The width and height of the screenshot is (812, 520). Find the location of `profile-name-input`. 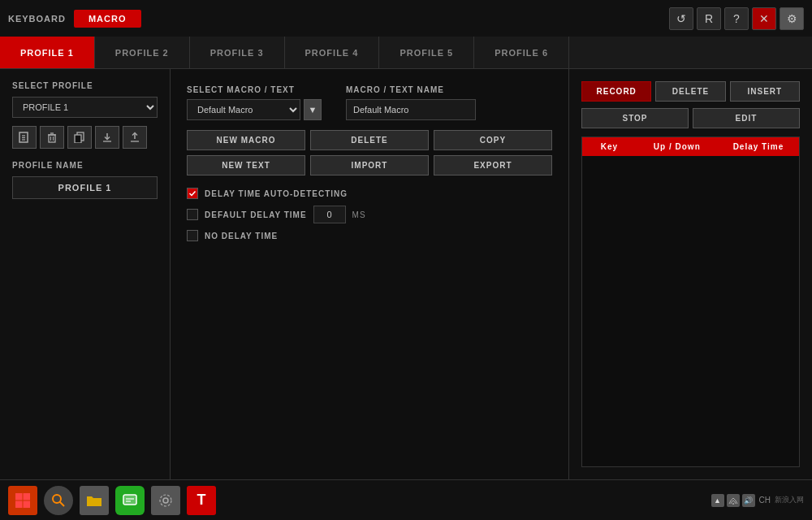

profile-name-input is located at coordinates (84, 188).